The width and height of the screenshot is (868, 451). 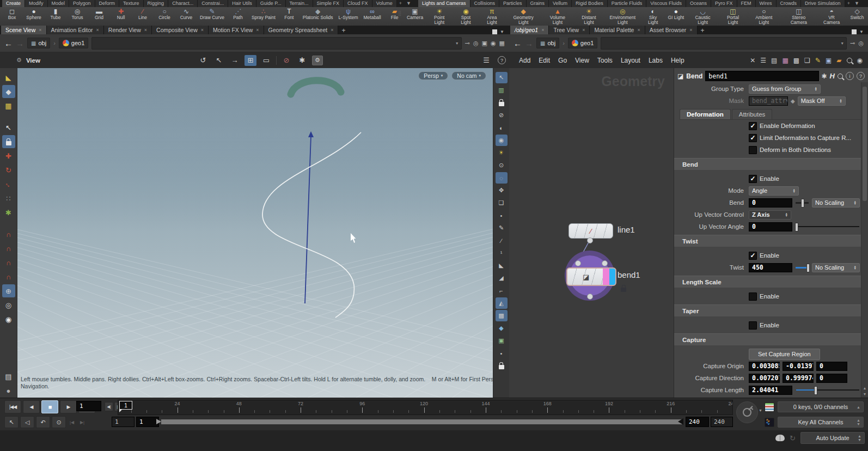 I want to click on key-next-icon: ▶|, so click(x=82, y=422).